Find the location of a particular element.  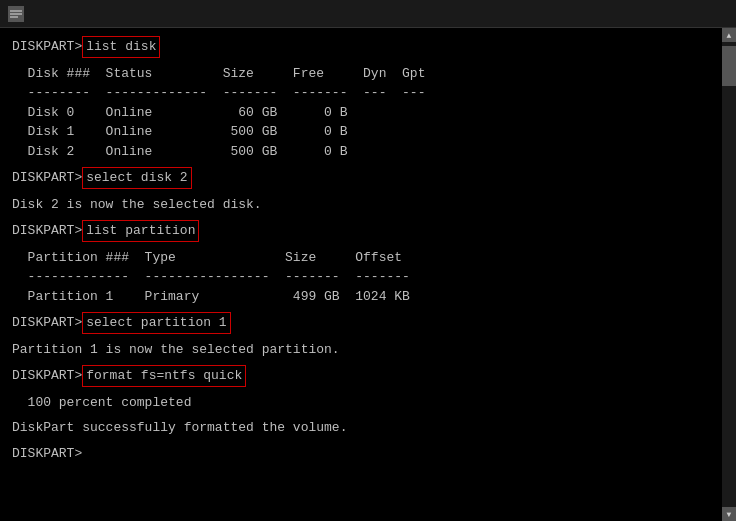

text-line: DiskPart successfully formatted the volu… is located at coordinates (361, 428).